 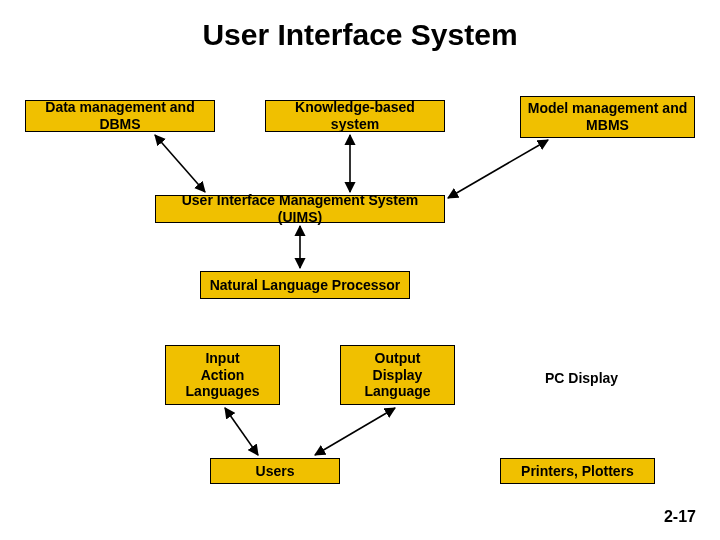 What do you see at coordinates (360, 35) in the screenshot?
I see `page-title: User Interface System` at bounding box center [360, 35].